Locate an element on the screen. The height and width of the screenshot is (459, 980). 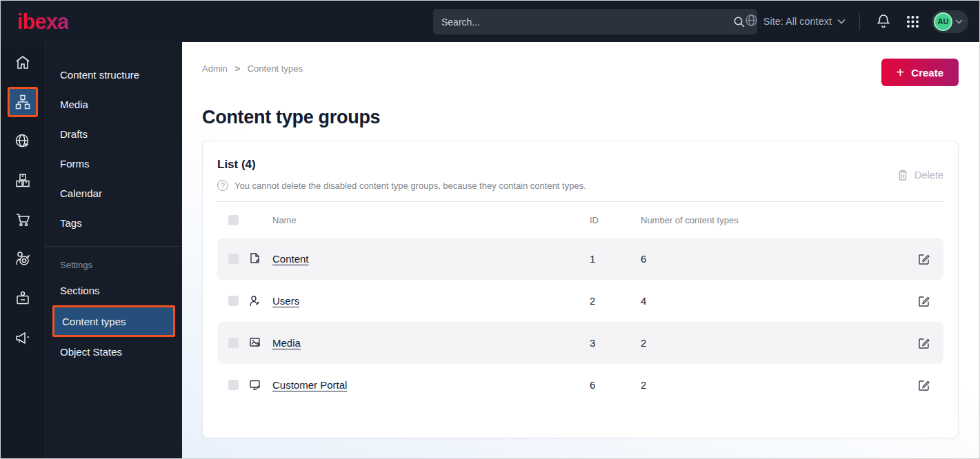
list-title: List (4) is located at coordinates (581, 165).